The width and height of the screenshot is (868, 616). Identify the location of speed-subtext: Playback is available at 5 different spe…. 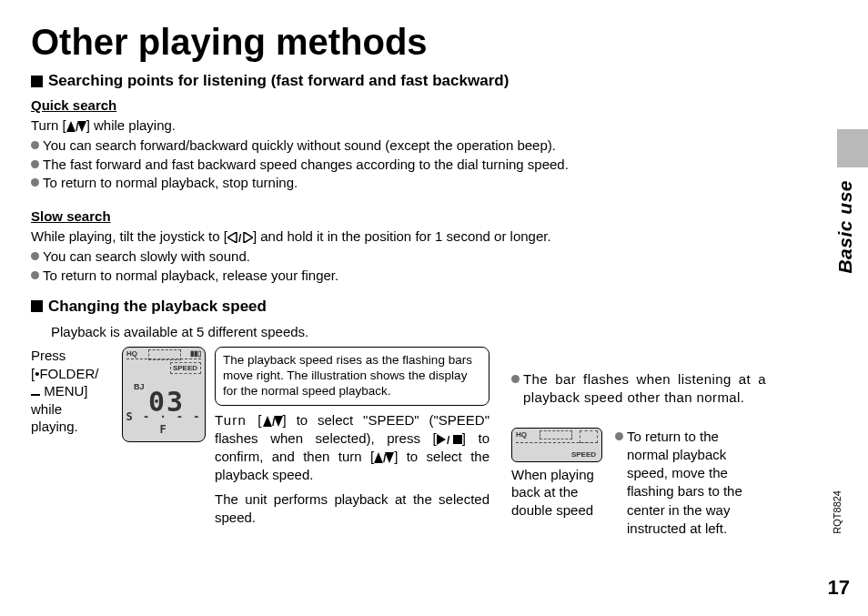
(432, 332).